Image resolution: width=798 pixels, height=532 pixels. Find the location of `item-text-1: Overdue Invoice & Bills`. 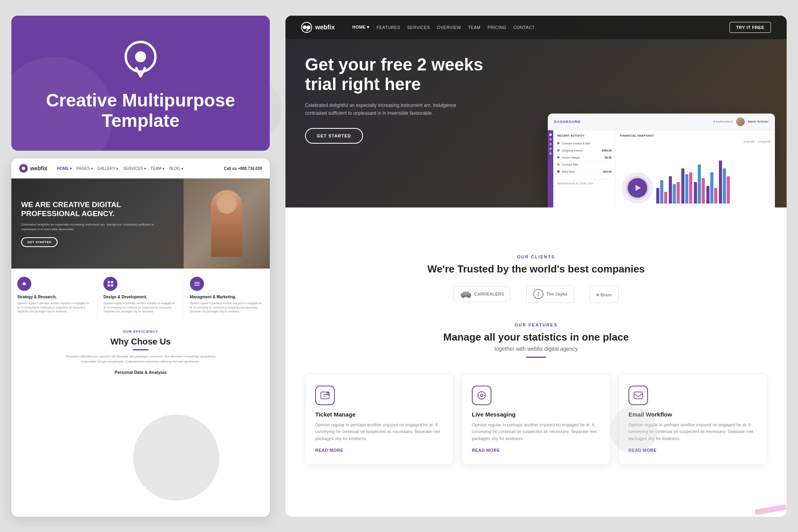

item-text-1: Overdue Invoice & Bills is located at coordinates (587, 143).